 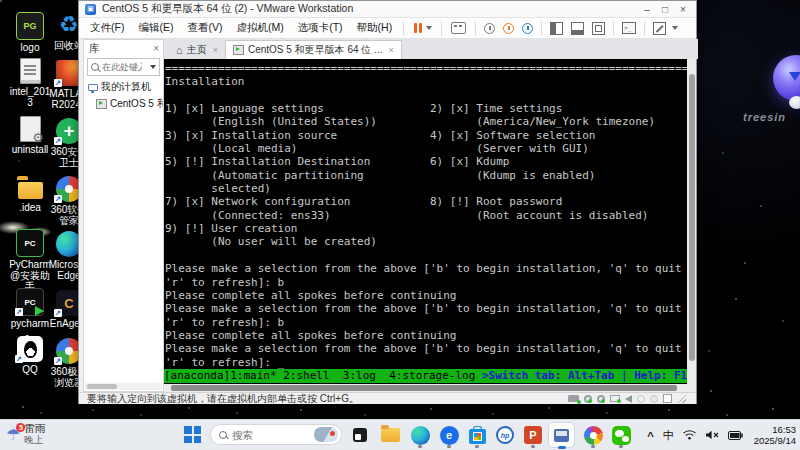 What do you see at coordinates (426, 136) in the screenshot?
I see `terminal-line: 3) [x] Installation source 4) [x] Softwa…` at bounding box center [426, 136].